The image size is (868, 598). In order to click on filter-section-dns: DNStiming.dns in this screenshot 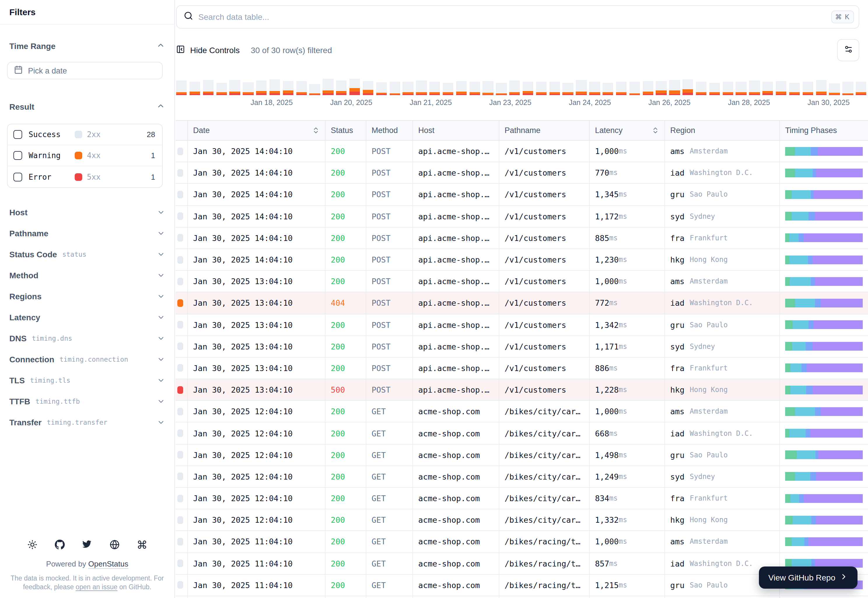, I will do `click(87, 338)`.